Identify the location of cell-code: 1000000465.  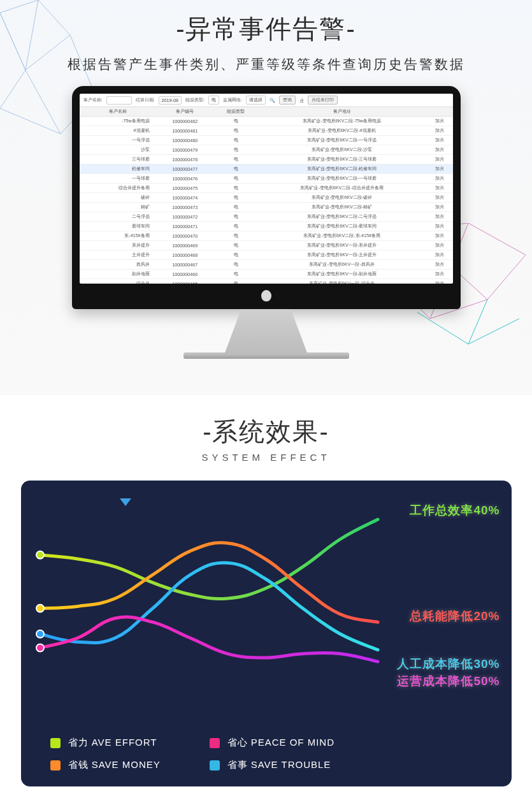
(185, 282).